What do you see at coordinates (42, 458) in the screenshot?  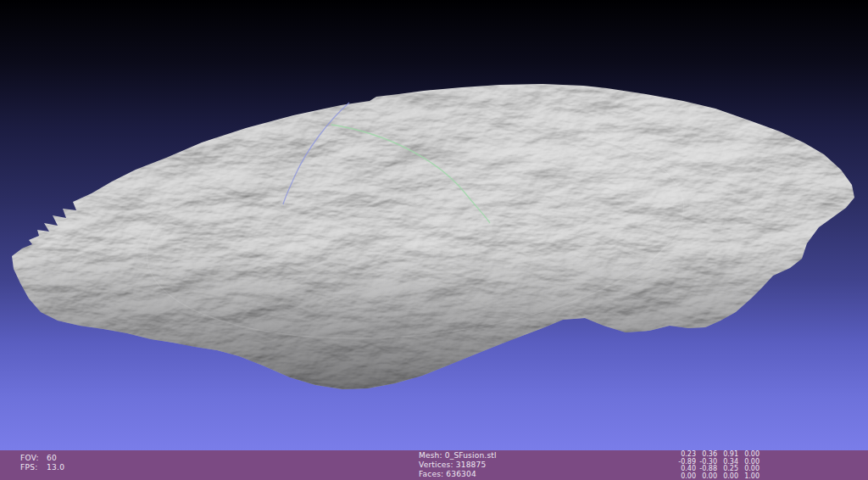 I see `fov-row: FOV: 60` at bounding box center [42, 458].